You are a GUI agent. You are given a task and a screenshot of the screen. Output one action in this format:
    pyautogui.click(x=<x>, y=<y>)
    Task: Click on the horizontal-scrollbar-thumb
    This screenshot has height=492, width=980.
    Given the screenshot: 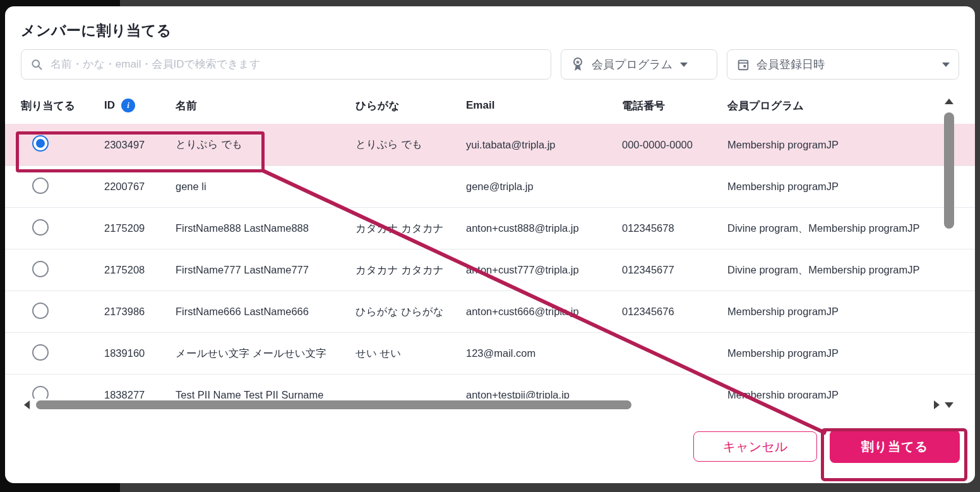 What is the action you would take?
    pyautogui.click(x=333, y=405)
    